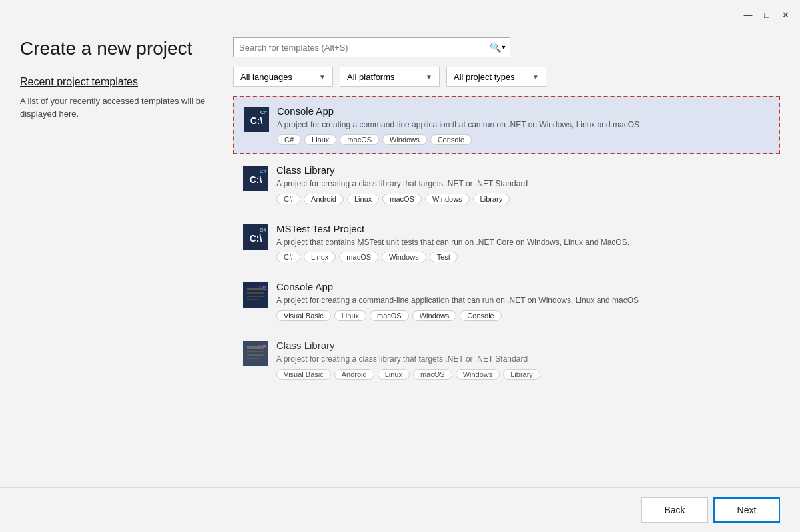  Describe the element at coordinates (266, 77) in the screenshot. I see `language-filter-label: All languages` at that location.